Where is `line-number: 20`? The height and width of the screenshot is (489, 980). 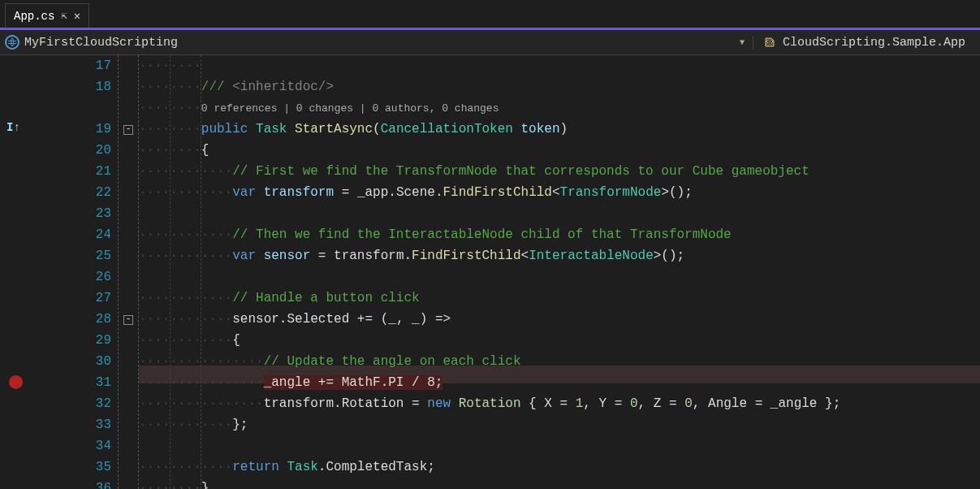 line-number: 20 is located at coordinates (71, 150).